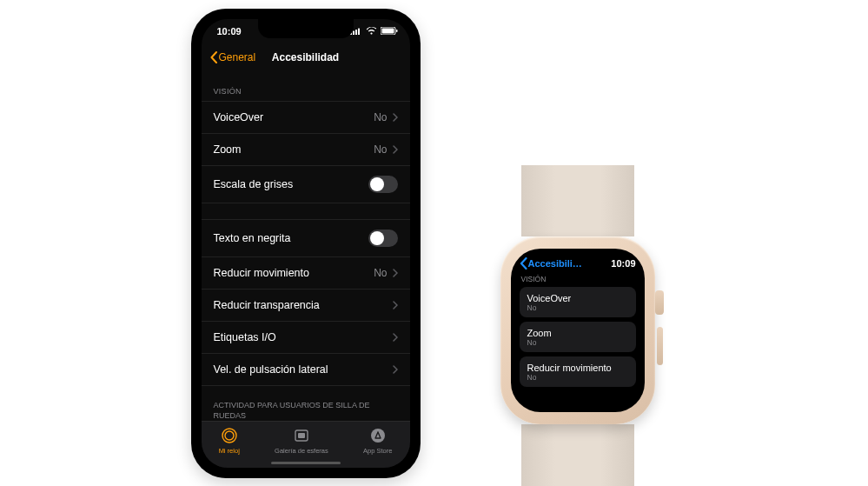 The image size is (868, 486). Describe the element at coordinates (306, 273) in the screenshot. I see `row-reduce-motion: Reducir movimiento No` at that location.